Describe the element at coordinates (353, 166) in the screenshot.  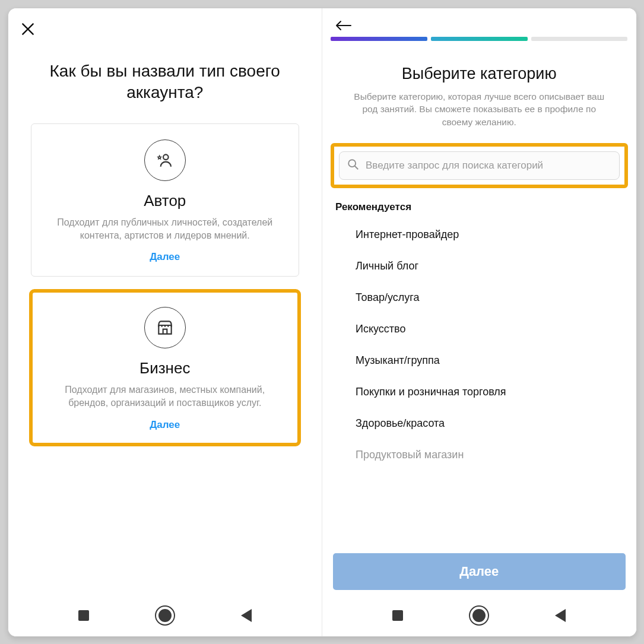
I see `search-icon` at that location.